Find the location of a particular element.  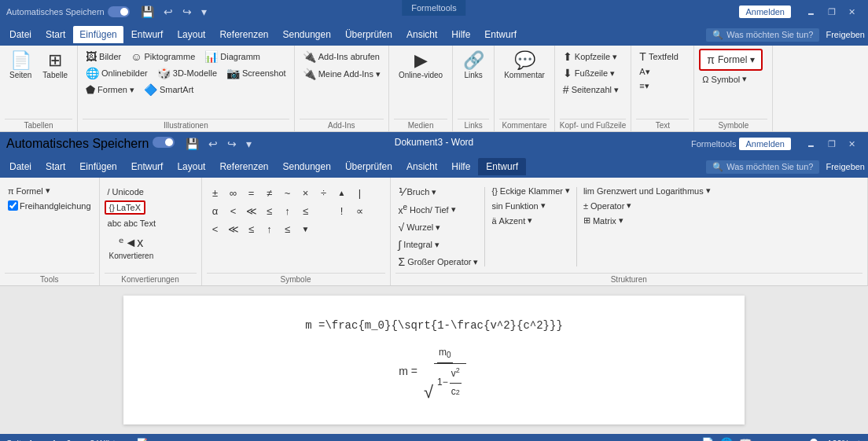

btn-akzent: ä Akzent▾ is located at coordinates (530, 220).